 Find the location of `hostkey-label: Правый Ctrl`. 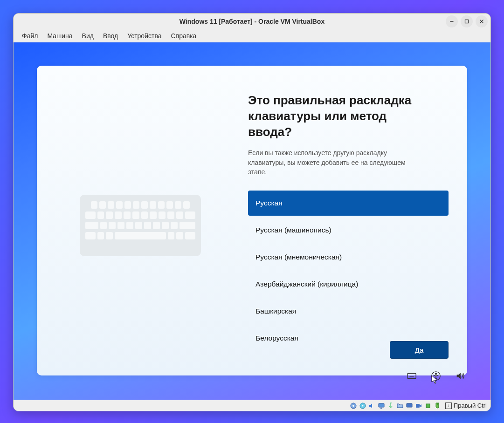

hostkey-label: Правый Ctrl is located at coordinates (470, 405).